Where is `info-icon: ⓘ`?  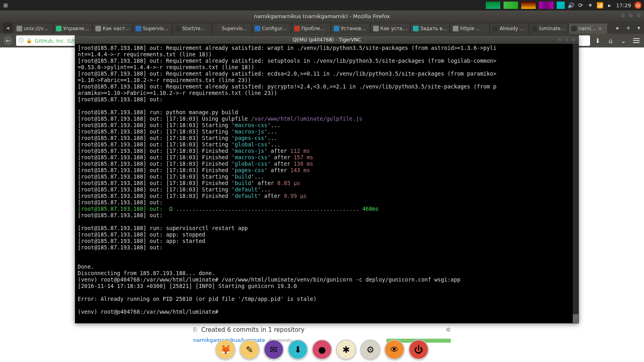
info-icon: ⓘ is located at coordinates (21, 41).